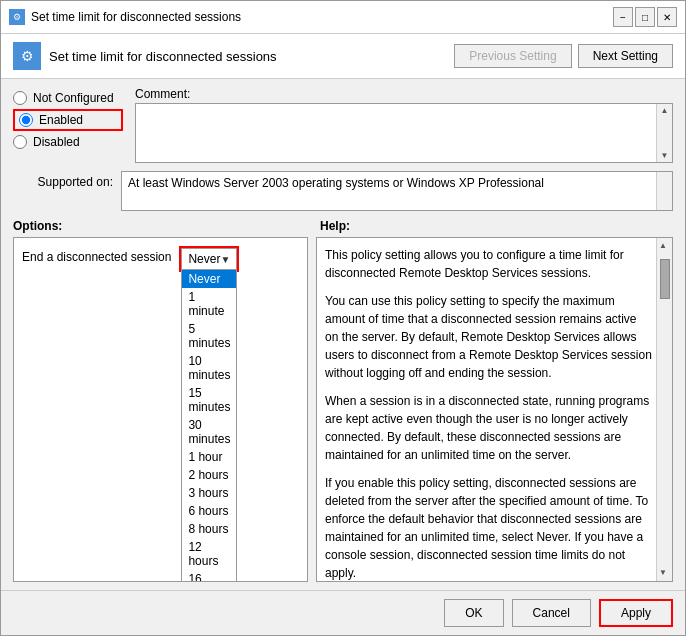  I want to click on help-para-1: This policy setting allows you to config…, so click(488, 264).